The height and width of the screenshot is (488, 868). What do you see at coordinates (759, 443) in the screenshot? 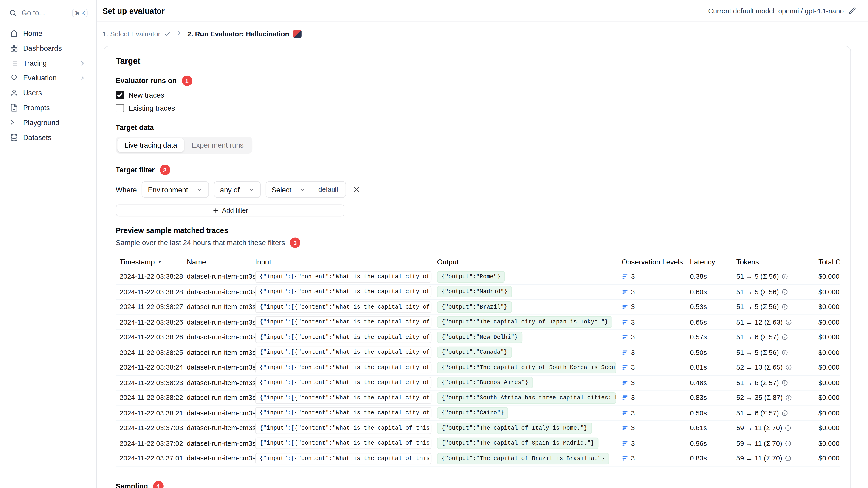
I see `cell-tokens: 59 → 11 (Σ 70)` at bounding box center [759, 443].